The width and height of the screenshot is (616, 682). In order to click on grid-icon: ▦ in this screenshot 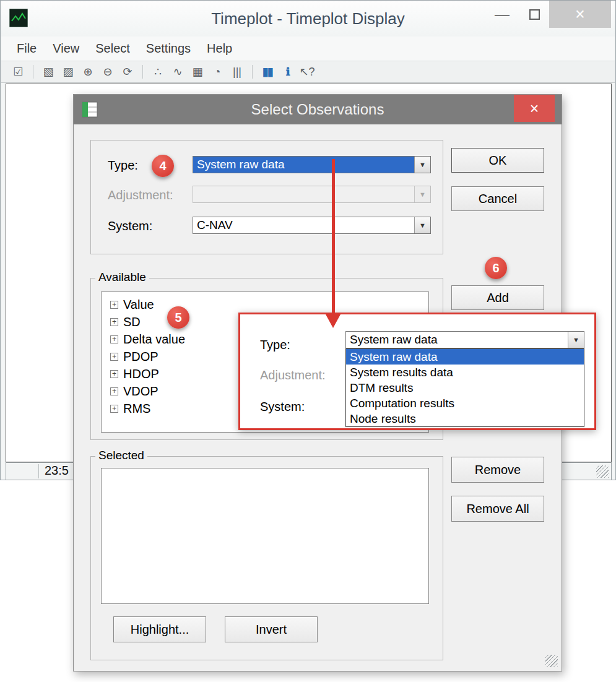, I will do `click(197, 72)`.